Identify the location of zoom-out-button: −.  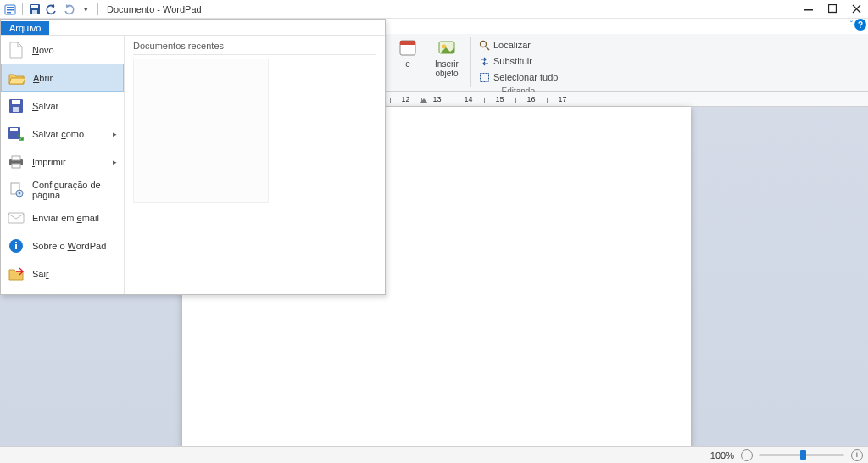
(747, 455).